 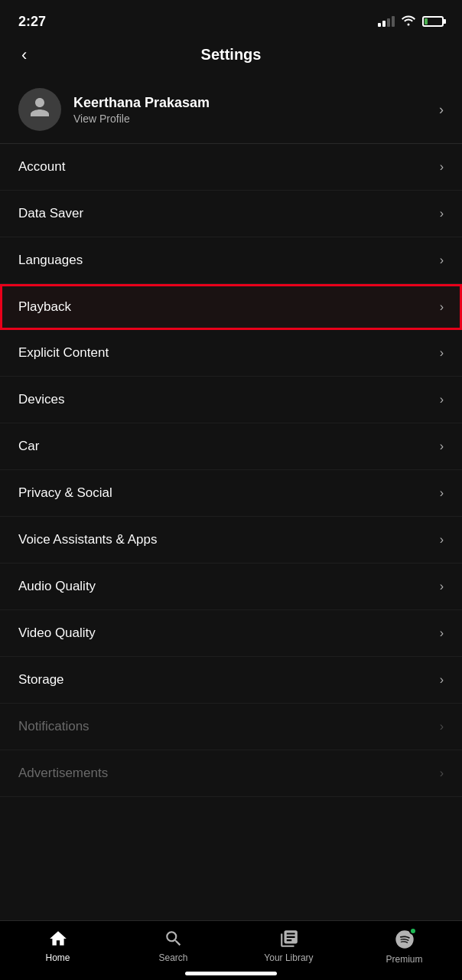 What do you see at coordinates (174, 946) in the screenshot?
I see `nav-search: Search` at bounding box center [174, 946].